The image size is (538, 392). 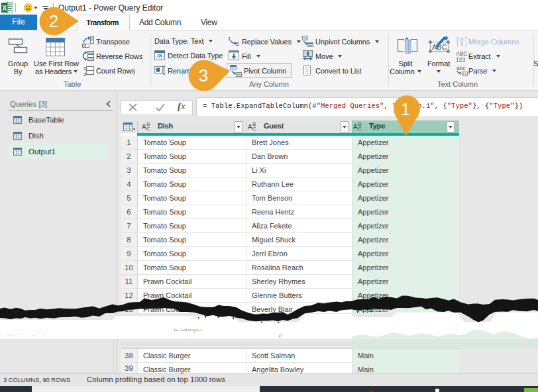 What do you see at coordinates (203, 75) in the screenshot?
I see `svg-text: 3` at bounding box center [203, 75].